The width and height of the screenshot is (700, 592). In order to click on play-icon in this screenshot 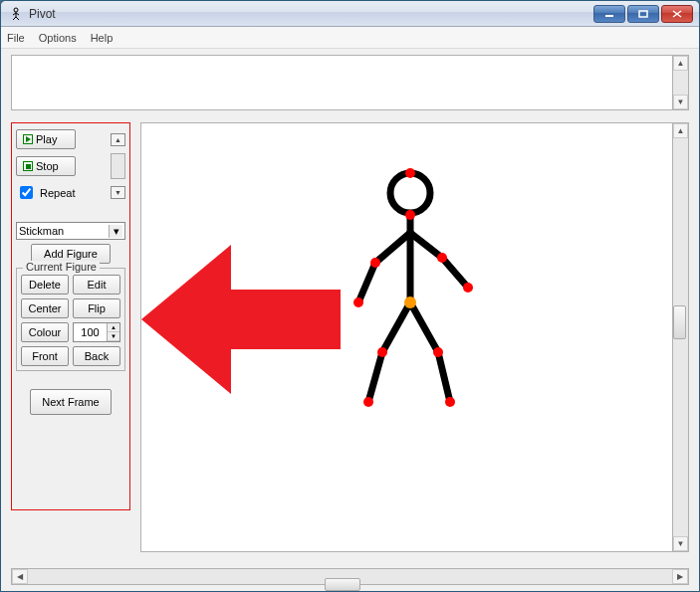, I will do `click(28, 139)`.